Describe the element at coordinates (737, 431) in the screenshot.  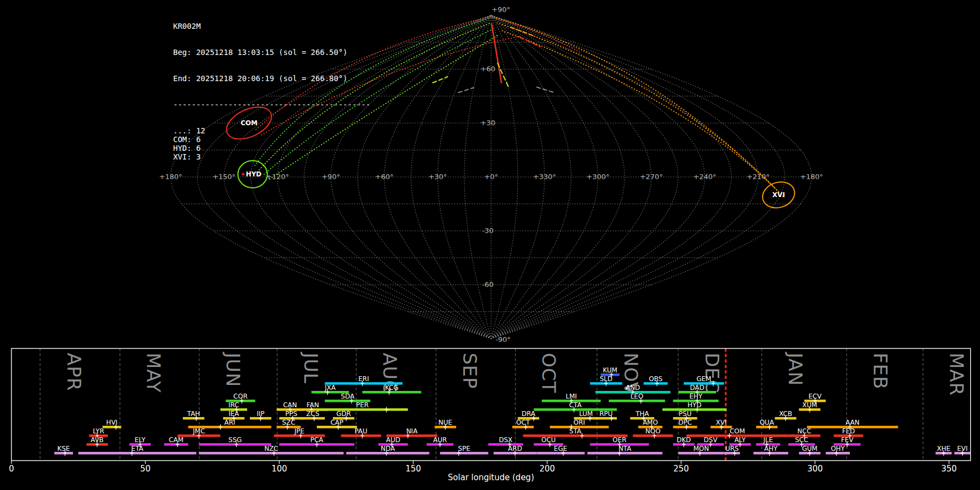
I see `shower-label-com: COM` at that location.